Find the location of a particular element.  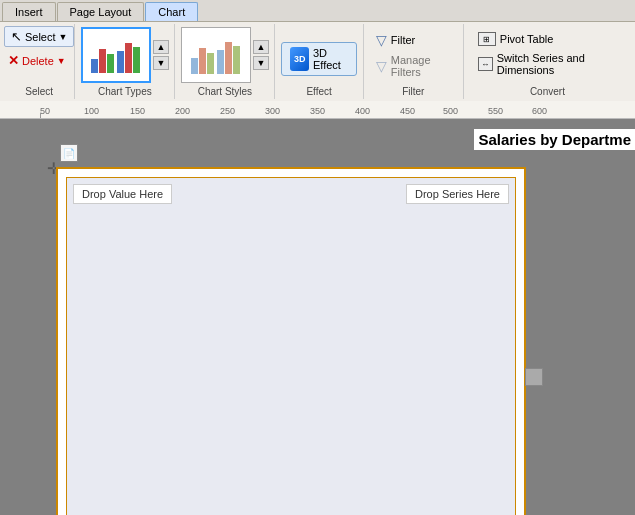

tab-insert: Insert is located at coordinates (29, 12).